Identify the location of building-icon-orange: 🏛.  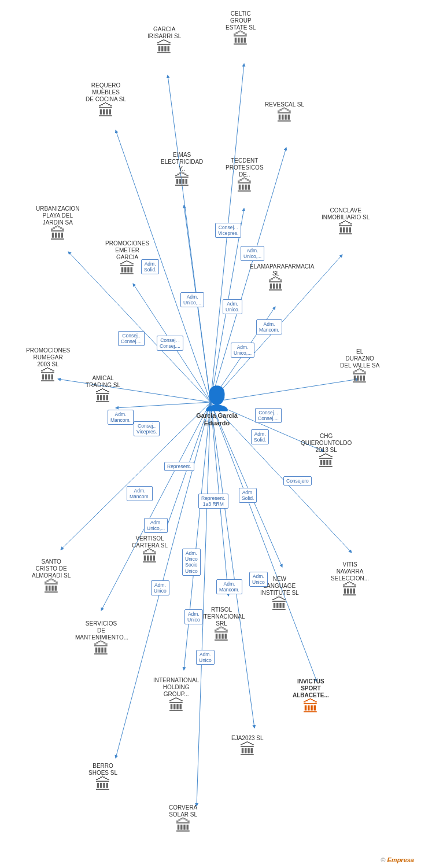
(311, 707).